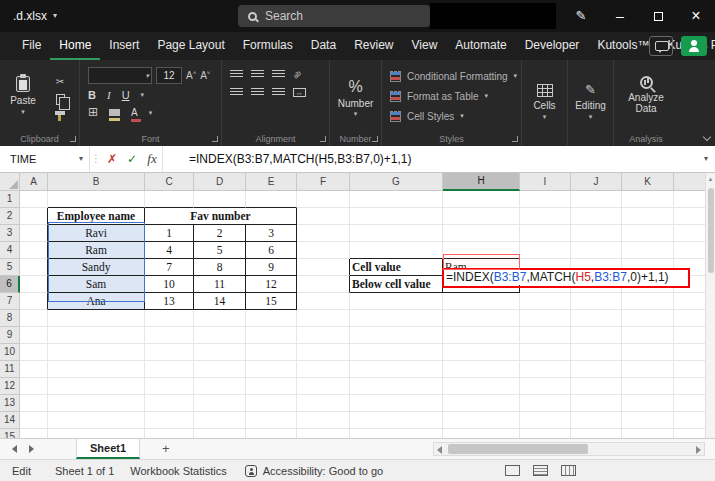 This screenshot has width=715, height=481. Describe the element at coordinates (515, 139) in the screenshot. I see `styles-dialog-launcher` at that location.